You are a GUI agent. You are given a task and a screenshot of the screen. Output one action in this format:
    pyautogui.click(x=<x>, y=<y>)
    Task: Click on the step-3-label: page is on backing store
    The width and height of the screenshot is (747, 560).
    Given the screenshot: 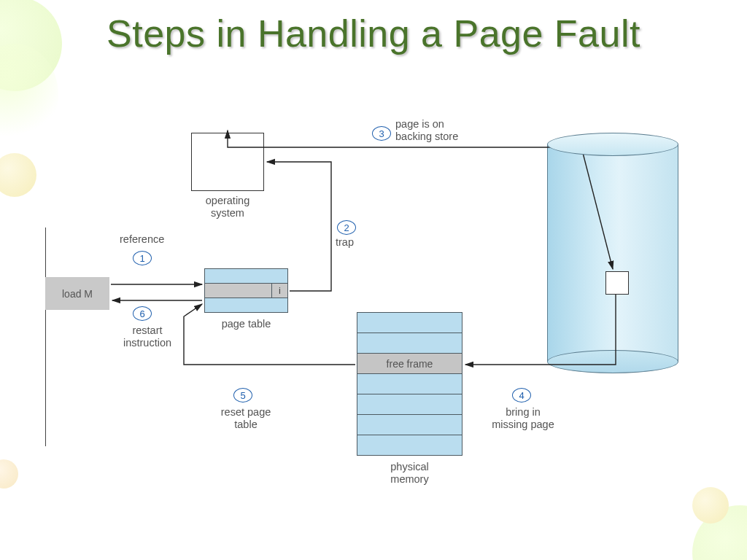 What is the action you would take?
    pyautogui.click(x=427, y=131)
    